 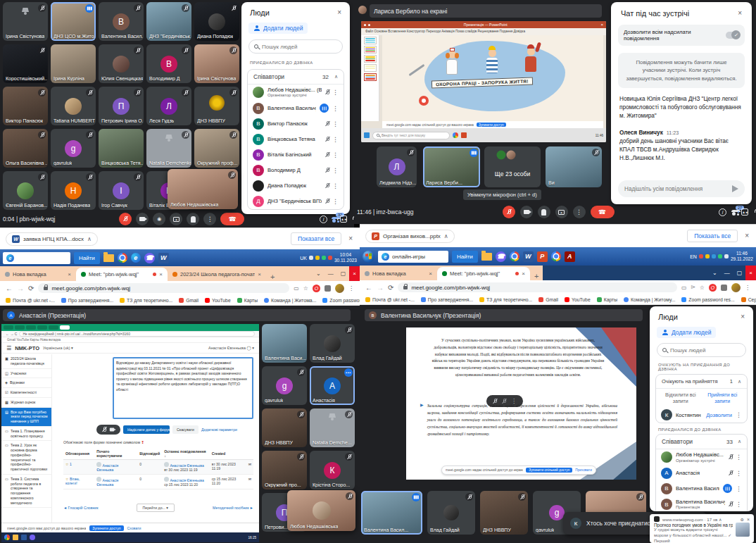 What do you see at coordinates (331, 273) in the screenshot?
I see `minimize-button: —` at bounding box center [331, 273].